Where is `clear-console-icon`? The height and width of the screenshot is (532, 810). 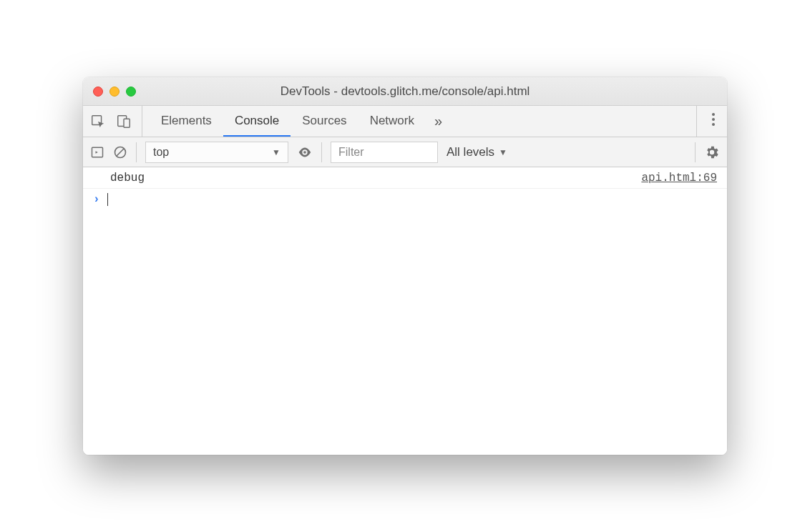
clear-console-icon is located at coordinates (120, 152).